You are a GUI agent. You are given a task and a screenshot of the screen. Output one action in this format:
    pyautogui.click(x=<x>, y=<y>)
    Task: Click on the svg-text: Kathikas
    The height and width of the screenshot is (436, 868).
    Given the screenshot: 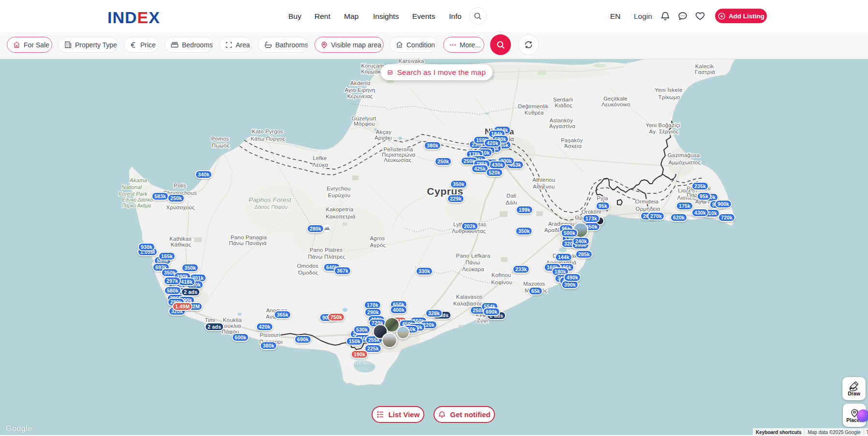 What is the action you would take?
    pyautogui.click(x=180, y=239)
    